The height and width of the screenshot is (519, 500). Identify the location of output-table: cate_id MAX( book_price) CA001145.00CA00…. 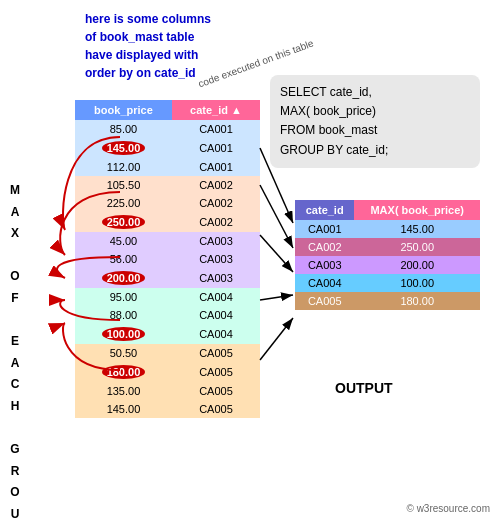
(388, 255).